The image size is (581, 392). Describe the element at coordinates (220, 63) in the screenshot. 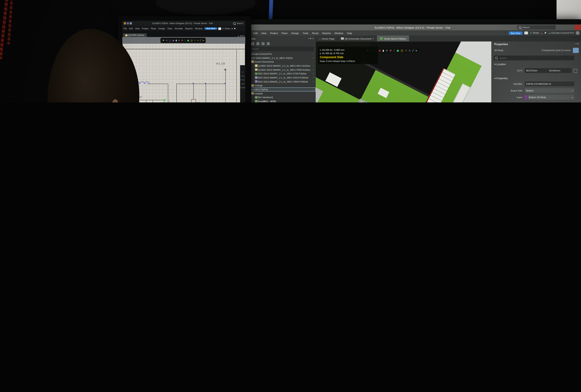

I see `net-label-4v2-lte: 4V2_LTE` at that location.